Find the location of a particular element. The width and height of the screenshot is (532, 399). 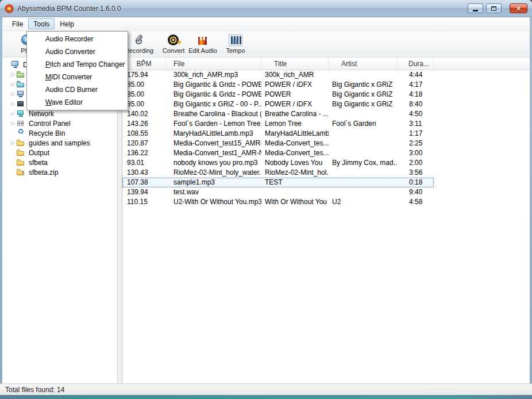

toolbar-button-label: Convert is located at coordinates (174, 51).